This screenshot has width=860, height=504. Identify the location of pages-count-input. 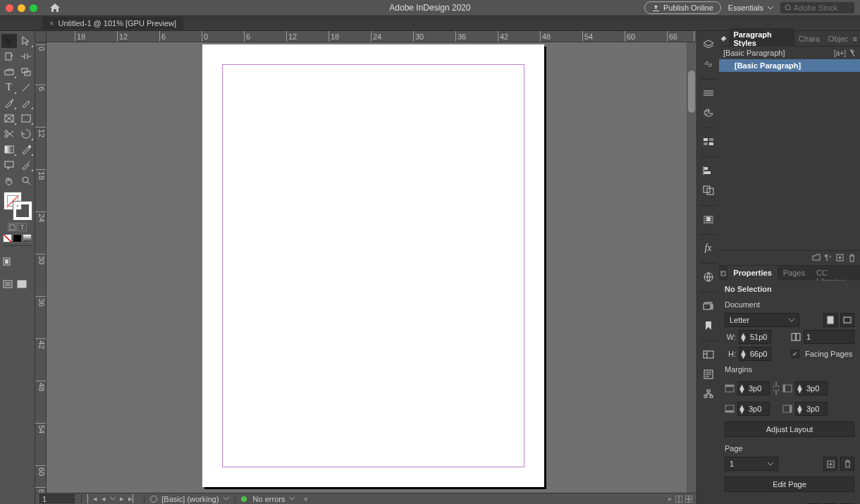
(829, 337).